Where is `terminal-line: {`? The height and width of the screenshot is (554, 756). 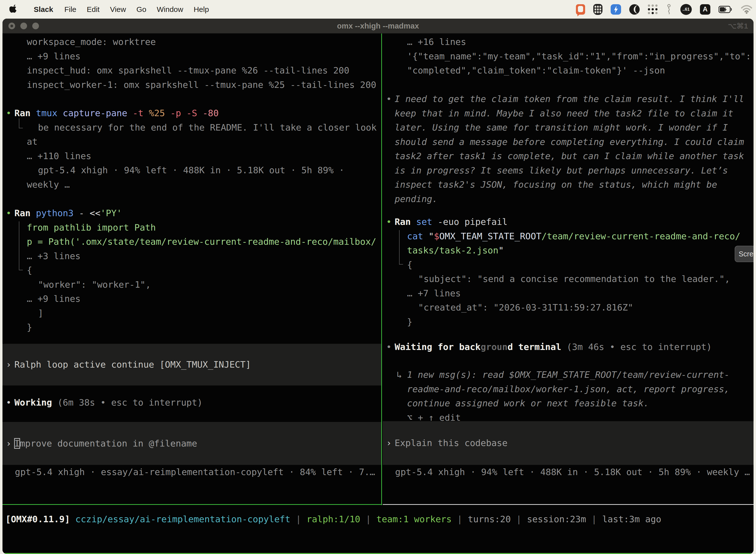 terminal-line: { is located at coordinates (192, 270).